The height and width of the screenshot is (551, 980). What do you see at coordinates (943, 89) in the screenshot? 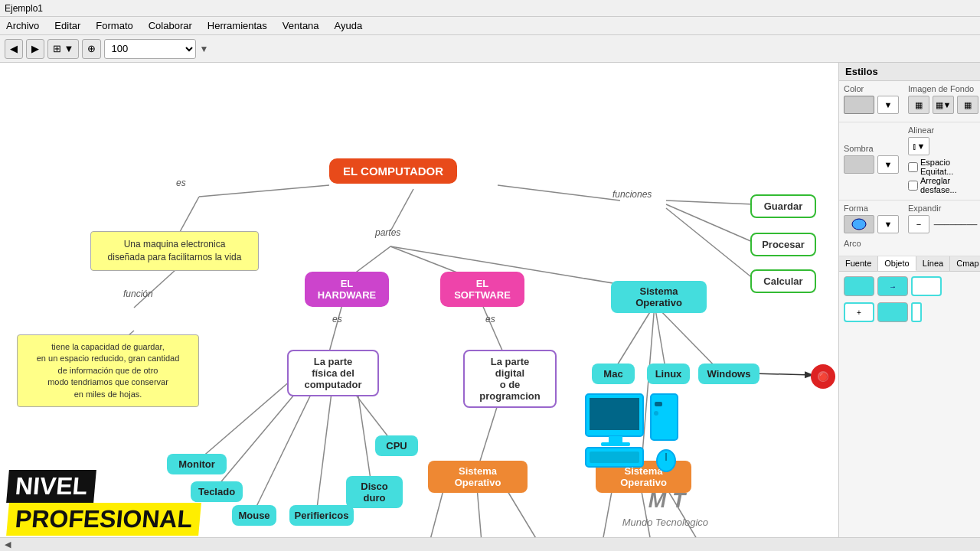
I see `background-label: Imagen de Fondo` at bounding box center [943, 89].